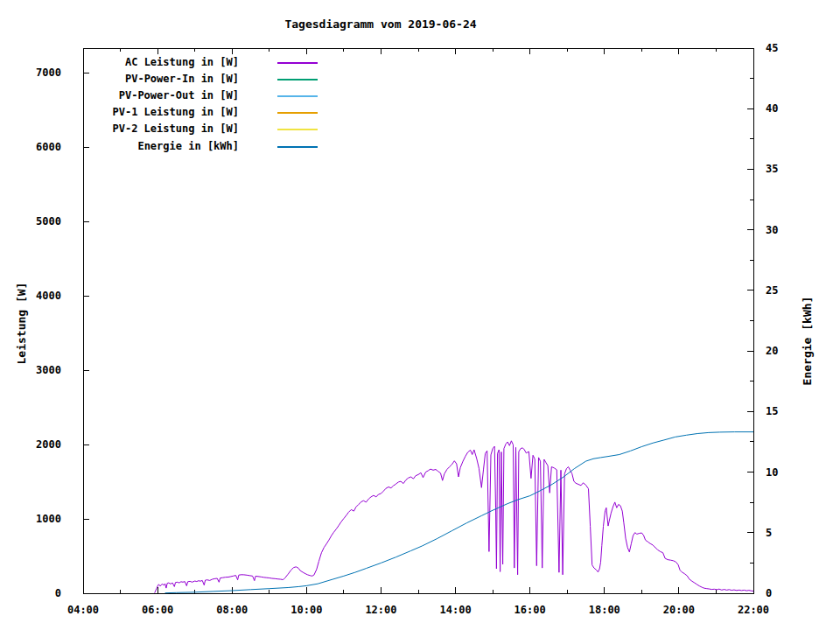 The height and width of the screenshot is (630, 840). Describe the element at coordinates (306, 610) in the screenshot. I see `svg-text: 10:00` at that location.